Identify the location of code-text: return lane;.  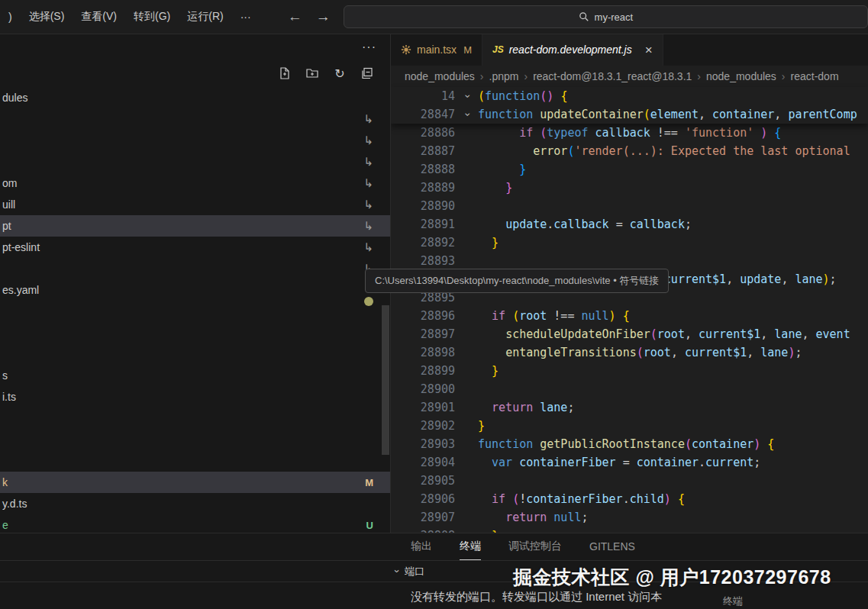
(526, 408).